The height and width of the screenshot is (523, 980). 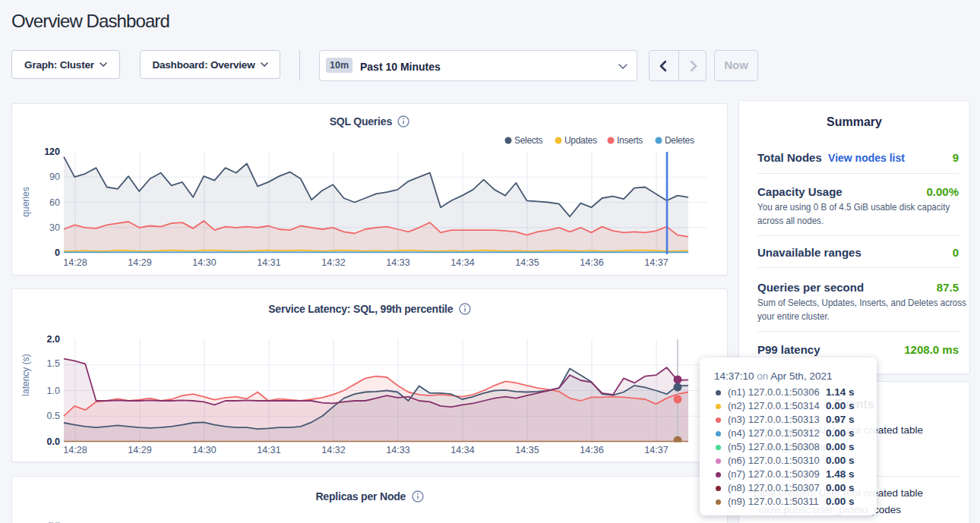 What do you see at coordinates (580, 140) in the screenshot?
I see `svg-text: Updates` at bounding box center [580, 140].